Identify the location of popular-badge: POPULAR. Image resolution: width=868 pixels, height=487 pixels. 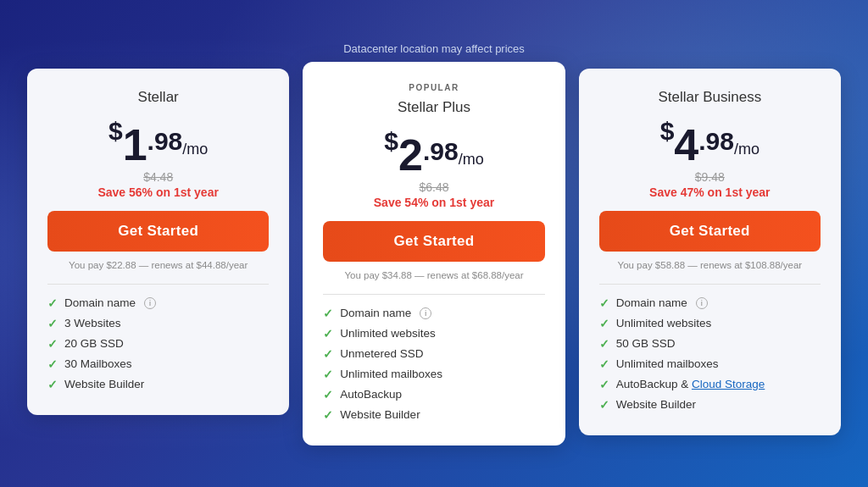
(434, 88).